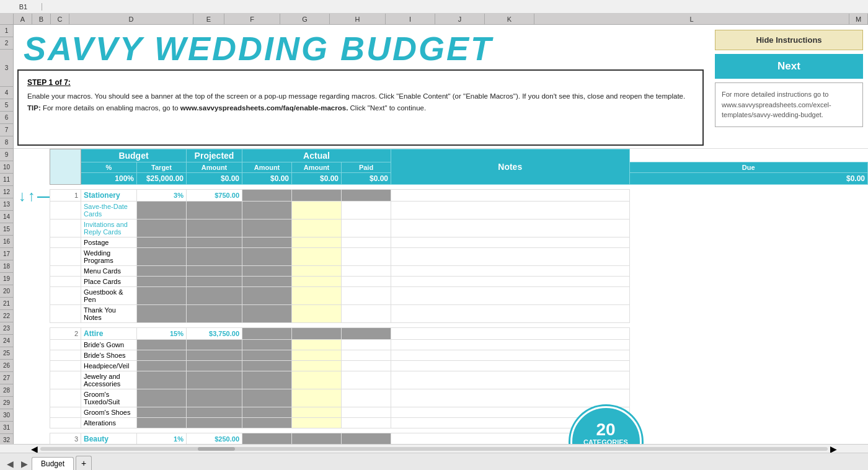 Image resolution: width=868 pixels, height=470 pixels. Describe the element at coordinates (53, 464) in the screenshot. I see `tab-budget: Budget` at that location.